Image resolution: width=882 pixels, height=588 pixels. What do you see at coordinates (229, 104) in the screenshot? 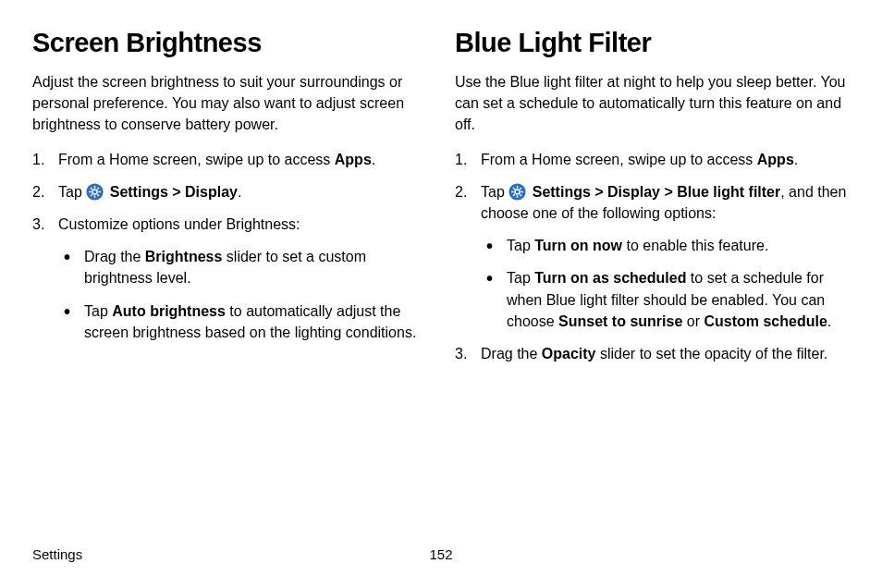
I see `intro-text: Adjust the screen brightness to suit you…` at bounding box center [229, 104].